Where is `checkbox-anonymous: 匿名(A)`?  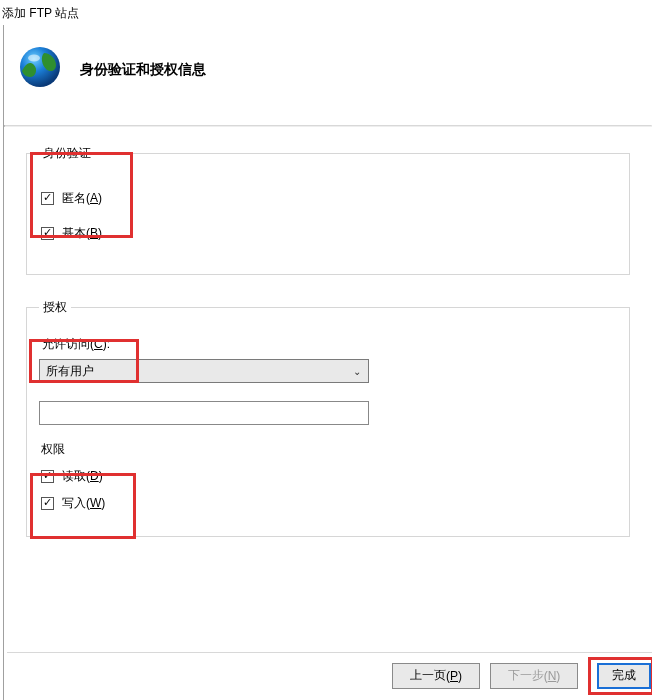
checkbox-anonymous: 匿名(A) is located at coordinates (329, 198).